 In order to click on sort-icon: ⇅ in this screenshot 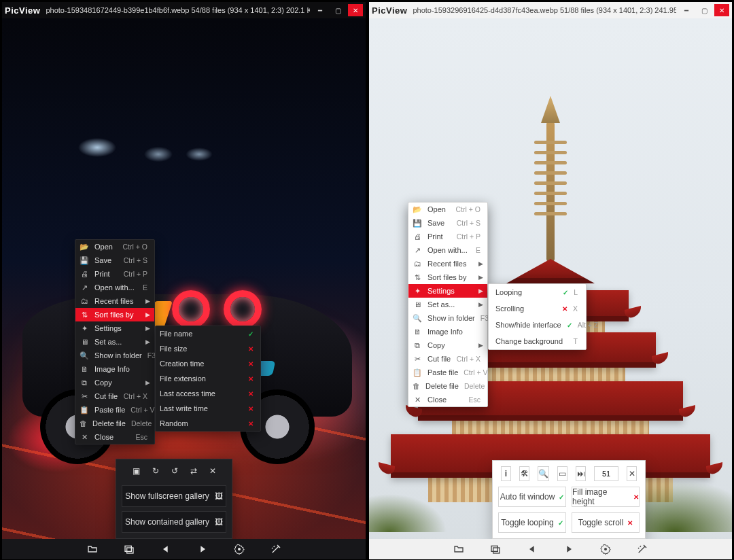, I will do `click(417, 277)`.